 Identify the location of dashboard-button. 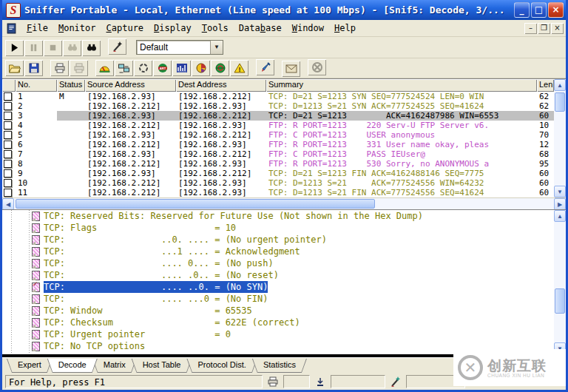
(105, 68).